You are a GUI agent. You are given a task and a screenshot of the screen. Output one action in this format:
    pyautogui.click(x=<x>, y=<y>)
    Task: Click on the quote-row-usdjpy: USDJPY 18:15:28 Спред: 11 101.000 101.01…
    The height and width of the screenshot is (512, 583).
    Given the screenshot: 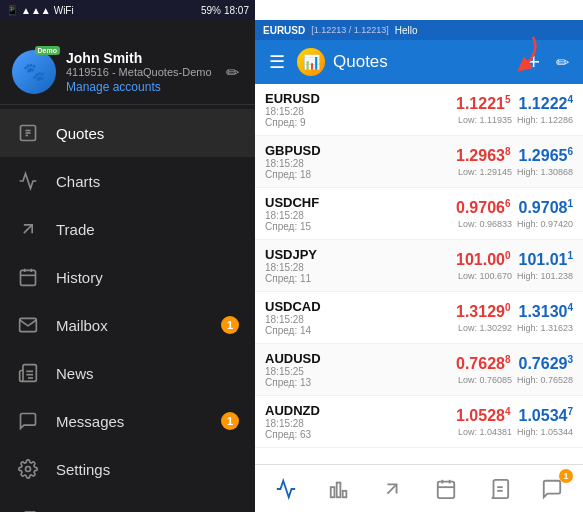 What is the action you would take?
    pyautogui.click(x=419, y=266)
    